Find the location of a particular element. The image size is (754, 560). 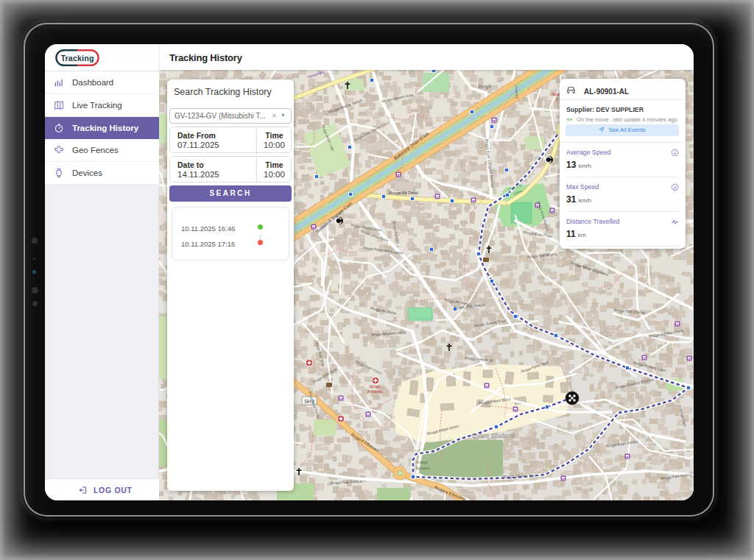

svg-text: i Europes is located at coordinates (422, 468).